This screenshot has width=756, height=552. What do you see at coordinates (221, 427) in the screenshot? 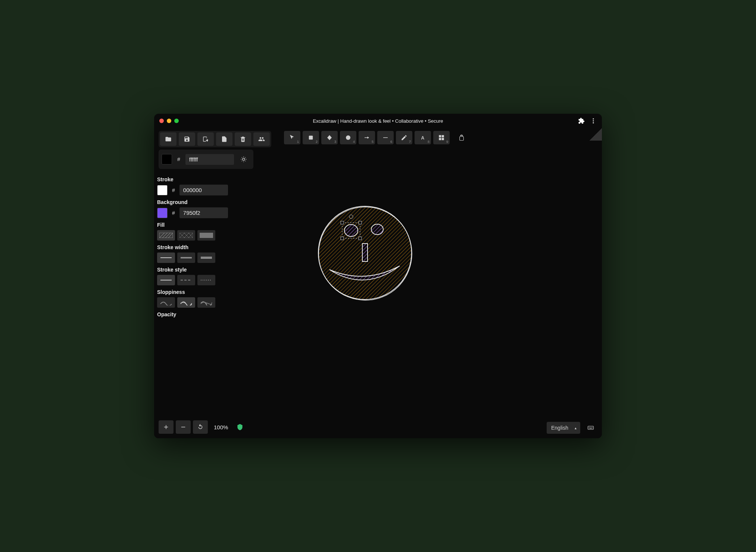
I see `zoom-level-label: 100%` at bounding box center [221, 427].